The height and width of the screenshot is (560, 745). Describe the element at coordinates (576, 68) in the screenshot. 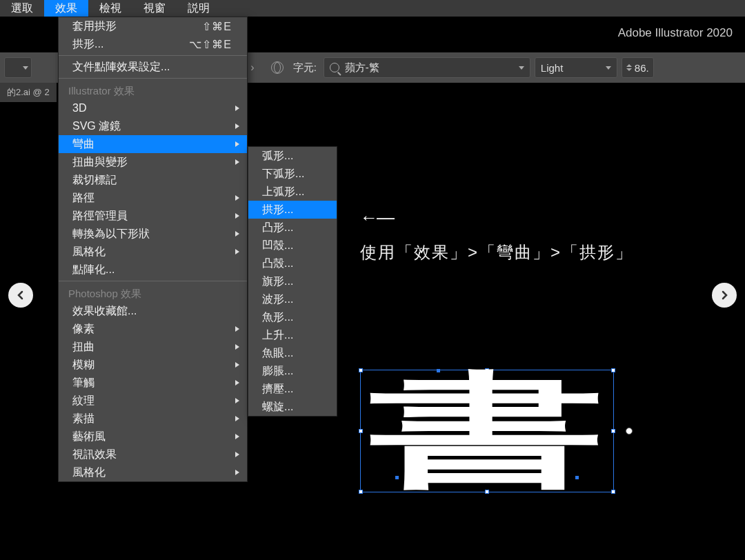

I see `font-weight-field: Light` at that location.